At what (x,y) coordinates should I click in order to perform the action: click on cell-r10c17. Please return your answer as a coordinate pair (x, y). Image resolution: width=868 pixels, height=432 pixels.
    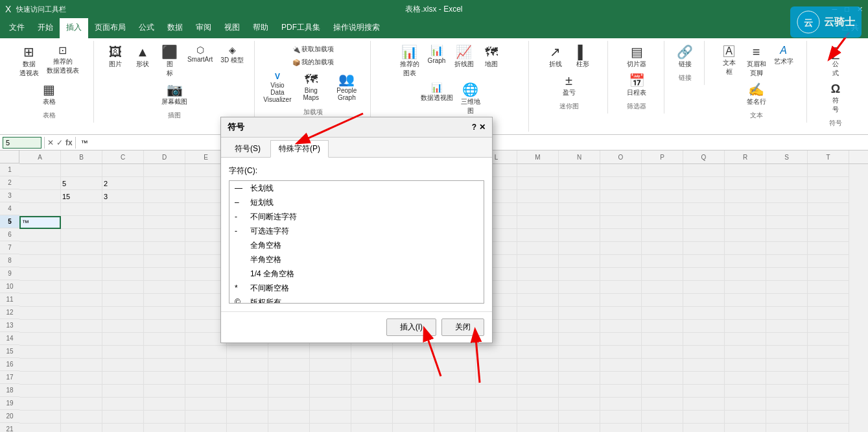
    Looking at the image, I should click on (745, 287).